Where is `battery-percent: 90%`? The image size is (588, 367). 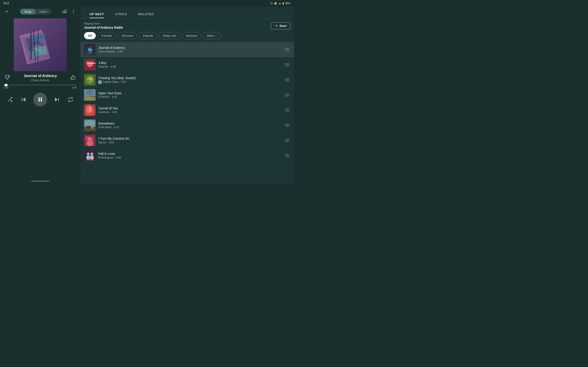
battery-percent: 90% is located at coordinates (288, 3).